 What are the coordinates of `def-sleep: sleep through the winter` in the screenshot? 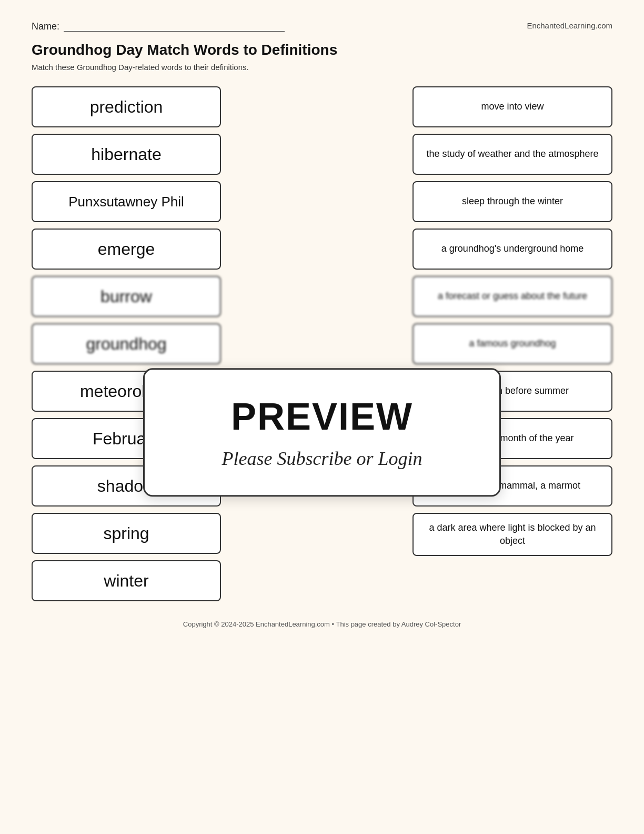 It's located at (512, 202).